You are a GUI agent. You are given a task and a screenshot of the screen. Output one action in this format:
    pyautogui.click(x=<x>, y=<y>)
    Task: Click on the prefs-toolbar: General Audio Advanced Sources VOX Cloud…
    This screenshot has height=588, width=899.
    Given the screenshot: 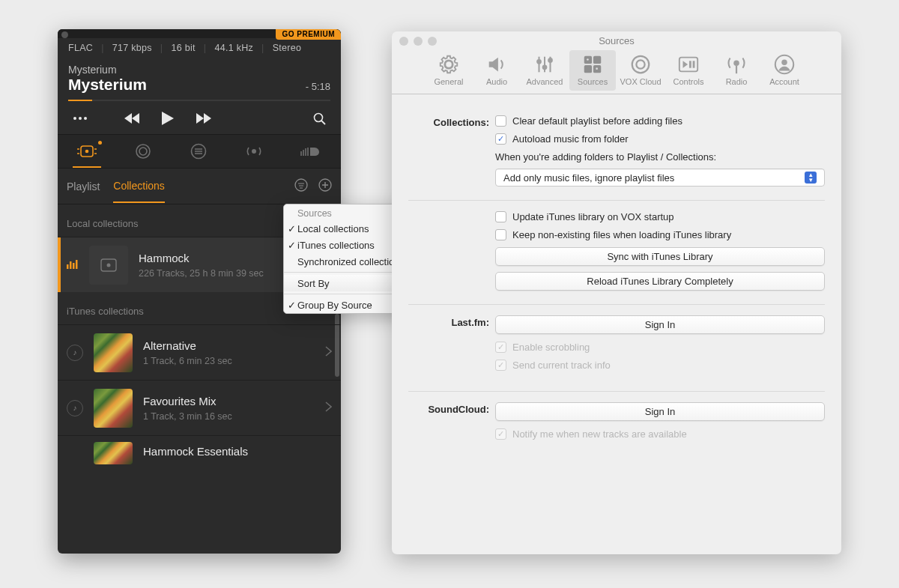 What is the action you would take?
    pyautogui.click(x=617, y=72)
    